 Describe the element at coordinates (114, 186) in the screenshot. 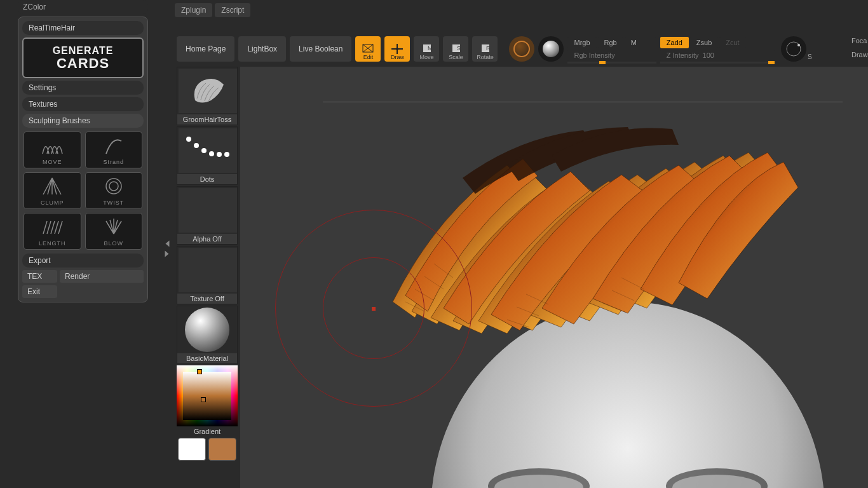

I see `twist-icon` at that location.